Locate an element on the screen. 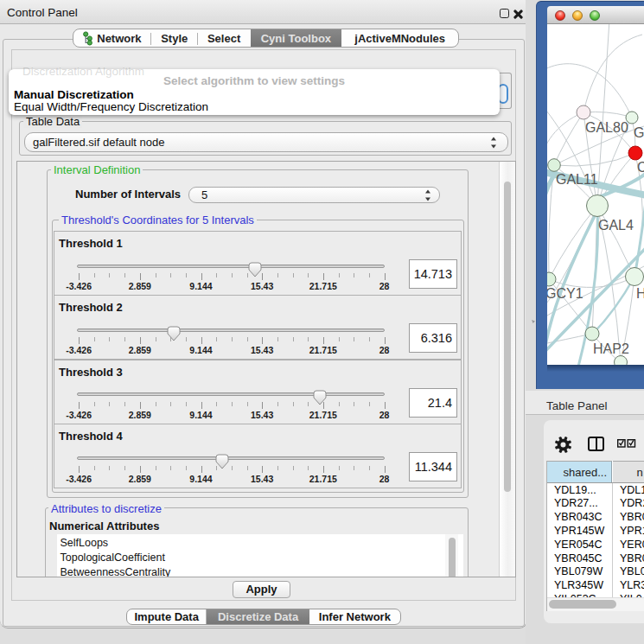 The image size is (644, 644). svg-text: HAP2 is located at coordinates (611, 349).